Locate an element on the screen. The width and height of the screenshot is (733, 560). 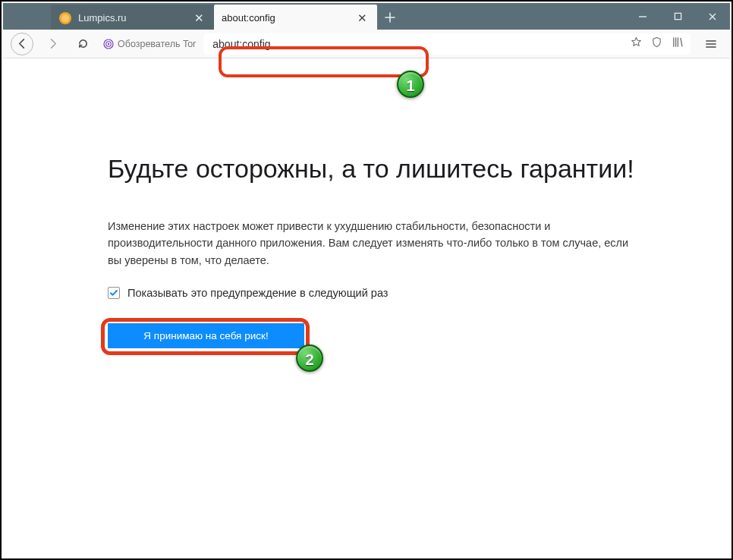
window-maximize-button is located at coordinates (678, 17).